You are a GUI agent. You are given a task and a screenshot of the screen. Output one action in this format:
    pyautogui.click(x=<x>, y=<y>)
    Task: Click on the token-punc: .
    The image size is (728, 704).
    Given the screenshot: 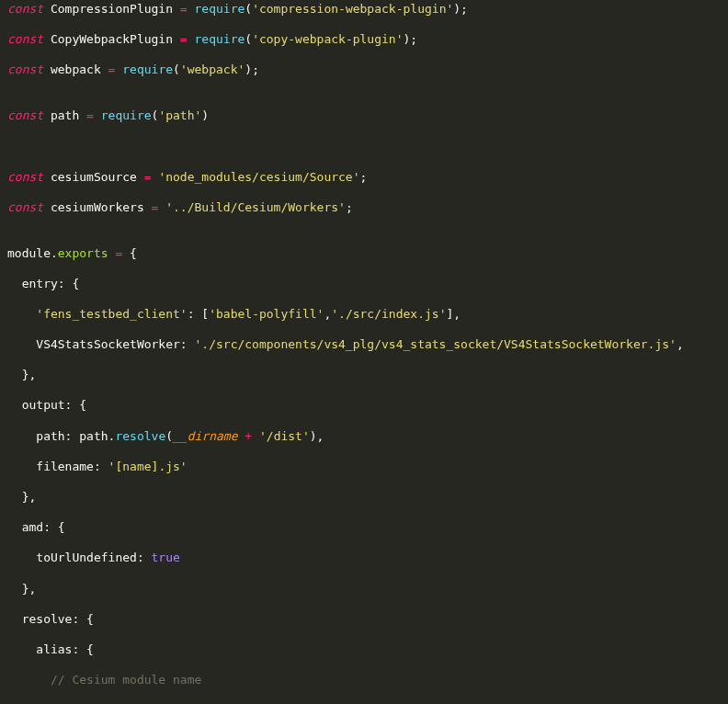 What is the action you would take?
    pyautogui.click(x=54, y=254)
    